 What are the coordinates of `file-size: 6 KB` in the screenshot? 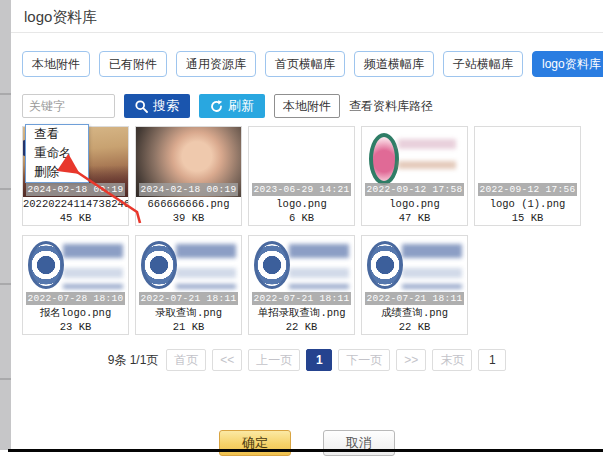 It's located at (302, 219).